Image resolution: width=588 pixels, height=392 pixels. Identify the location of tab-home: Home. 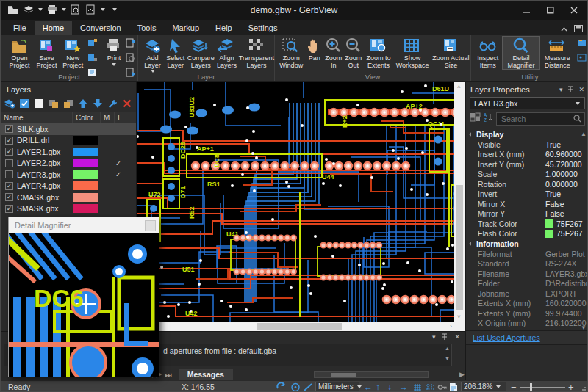
(53, 28).